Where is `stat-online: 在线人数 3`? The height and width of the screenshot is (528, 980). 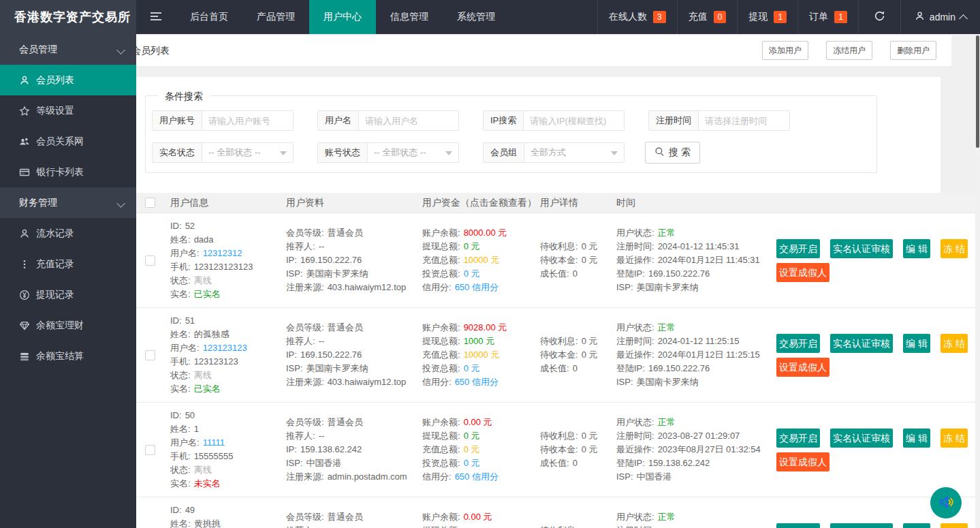
stat-online: 在线人数 3 is located at coordinates (637, 17).